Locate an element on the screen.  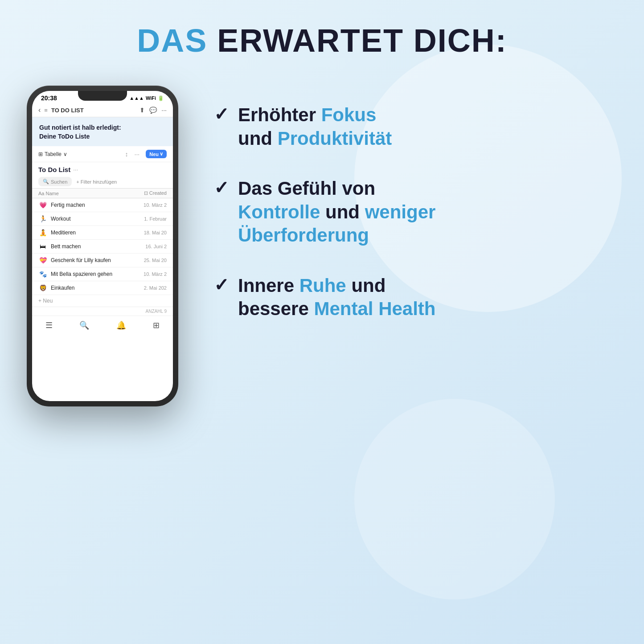
benefit-2-mid: und is located at coordinates (342, 212).